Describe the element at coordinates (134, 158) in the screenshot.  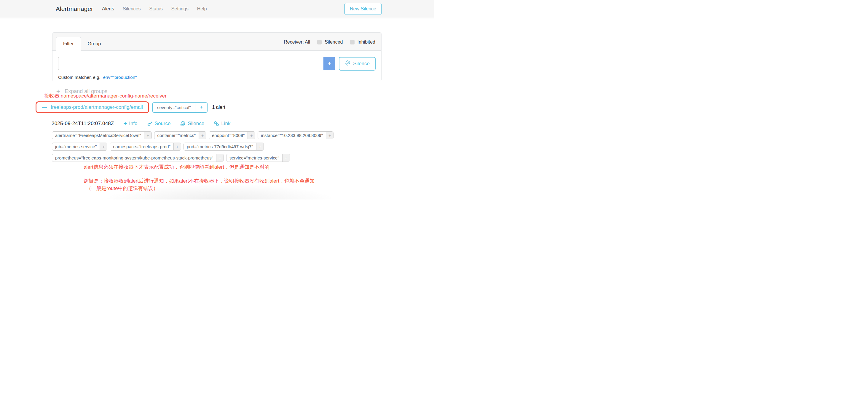
I see `label-text: prometheus="freeleaps-monitoring-system/…` at that location.